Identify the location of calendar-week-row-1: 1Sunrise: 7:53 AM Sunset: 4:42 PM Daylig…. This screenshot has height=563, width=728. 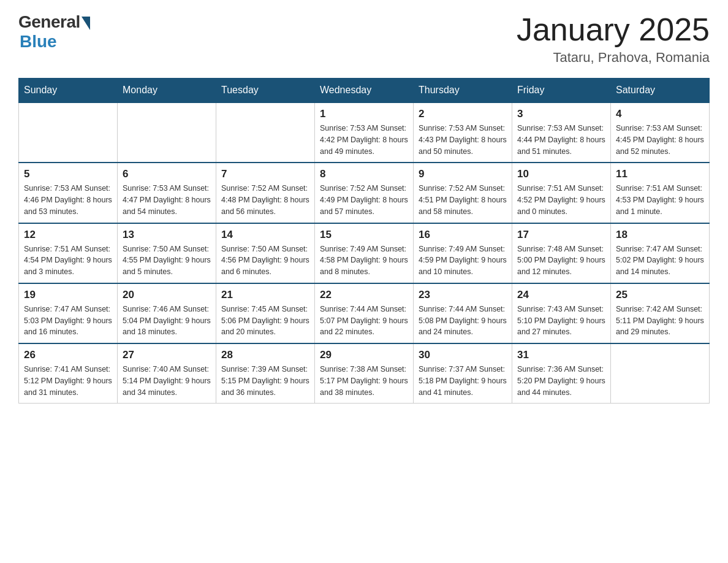
(364, 132).